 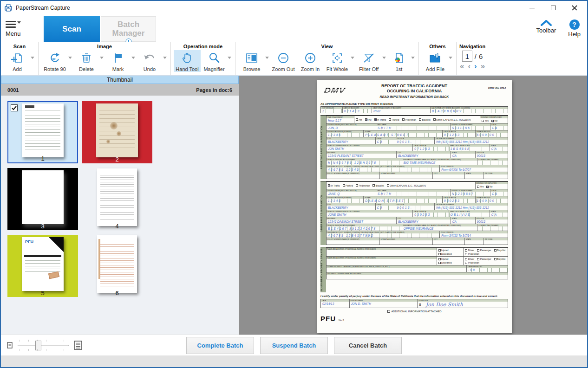 What do you see at coordinates (435, 61) in the screenshot?
I see `add-file-button: Add File` at bounding box center [435, 61].